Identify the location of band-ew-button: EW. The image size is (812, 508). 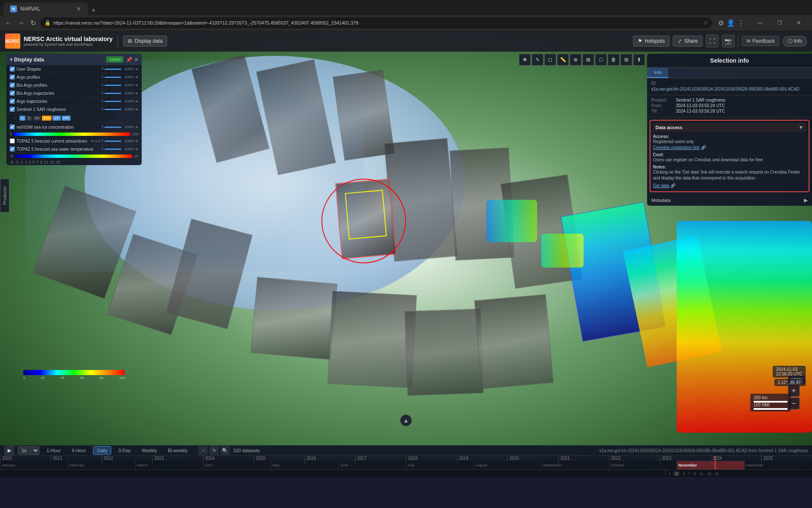
(47, 118).